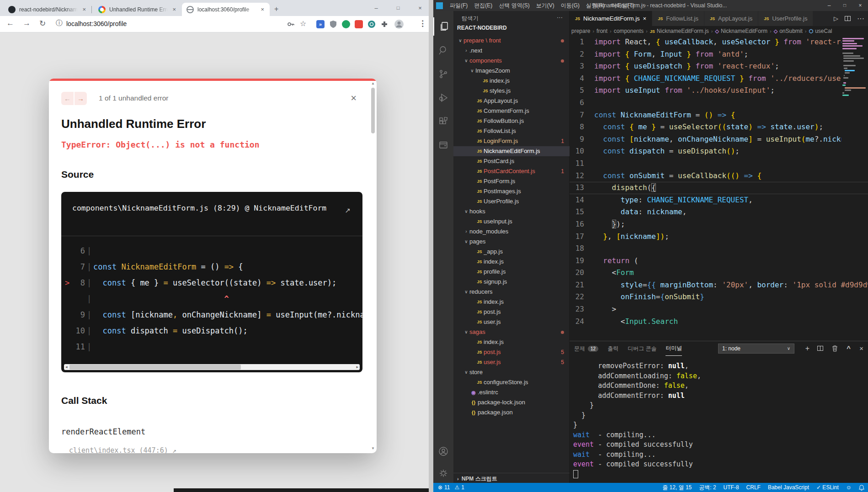  Describe the element at coordinates (482, 28) in the screenshot. I see `workspace-root: REACT-NODEBIRD` at that location.